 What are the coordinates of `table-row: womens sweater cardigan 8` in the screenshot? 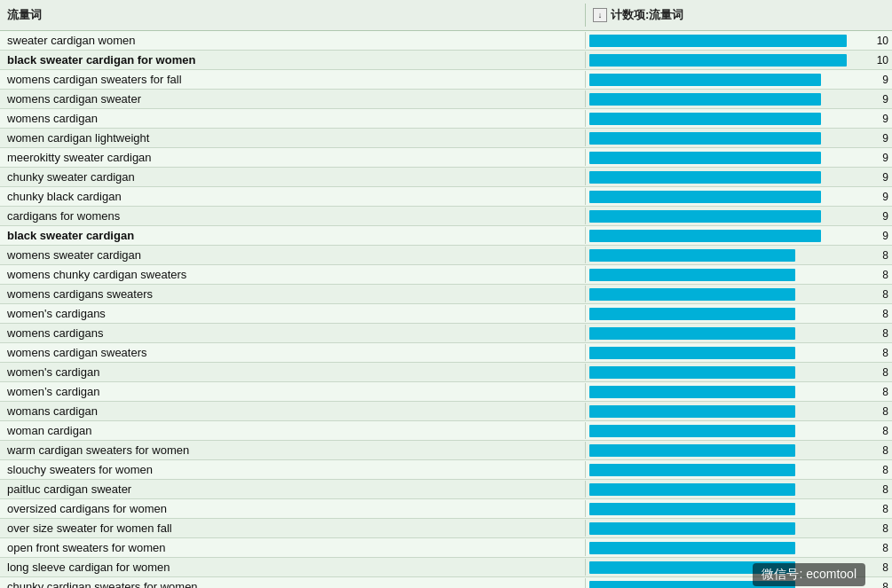 It's located at (446, 255).